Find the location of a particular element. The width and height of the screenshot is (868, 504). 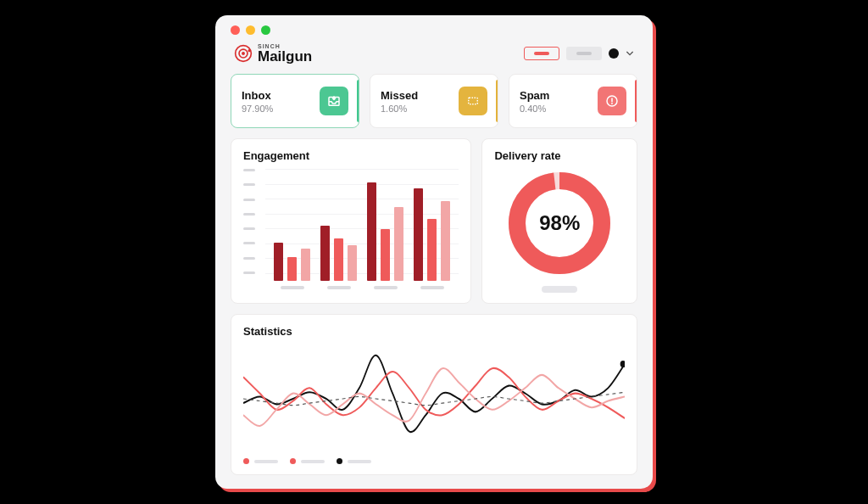

card-spam: Spam 0.40% is located at coordinates (573, 101).